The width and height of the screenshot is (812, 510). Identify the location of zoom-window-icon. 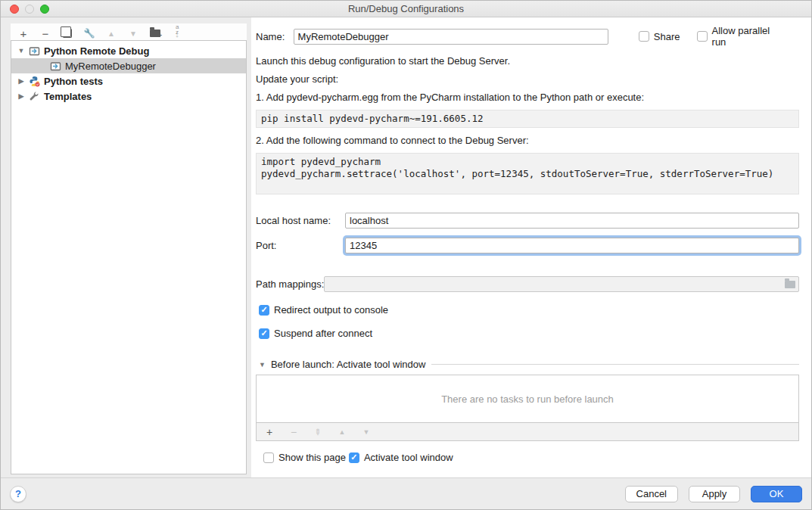
(45, 9).